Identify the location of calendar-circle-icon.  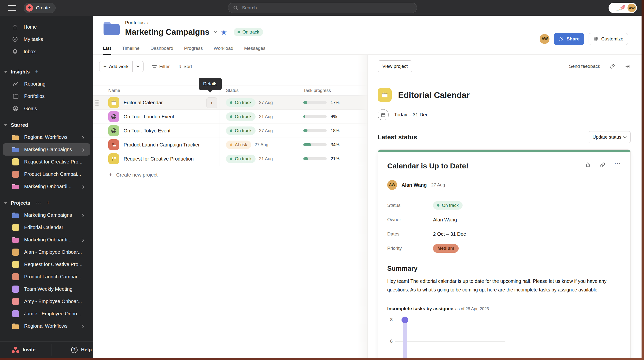
(383, 115).